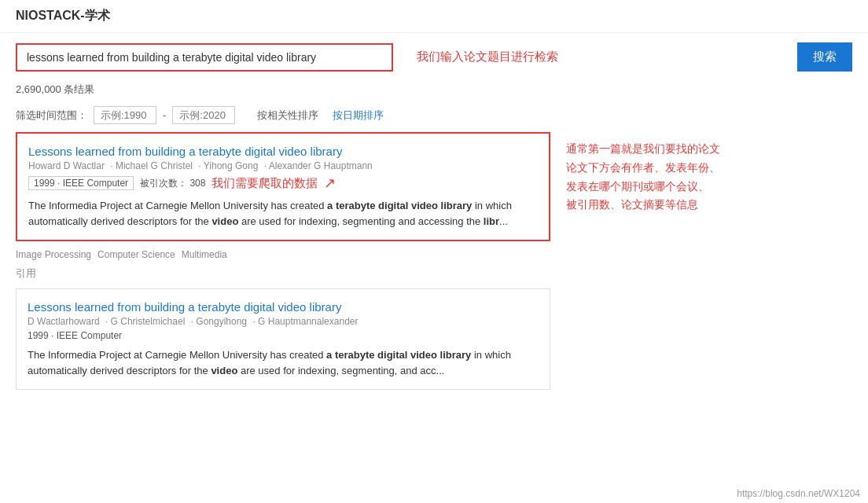  Describe the element at coordinates (330, 183) in the screenshot. I see `arrow-icon: ↗` at that location.